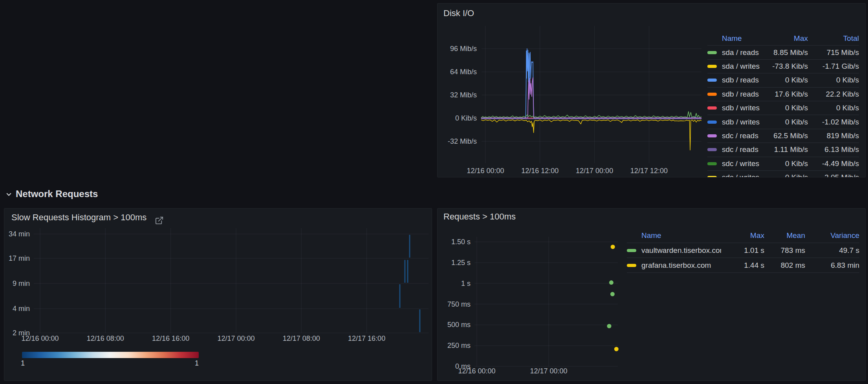 The width and height of the screenshot is (868, 384). I want to click on legend-row-sda-reads: sda / reads8.85 Mib/s715 Mib/s, so click(783, 53).